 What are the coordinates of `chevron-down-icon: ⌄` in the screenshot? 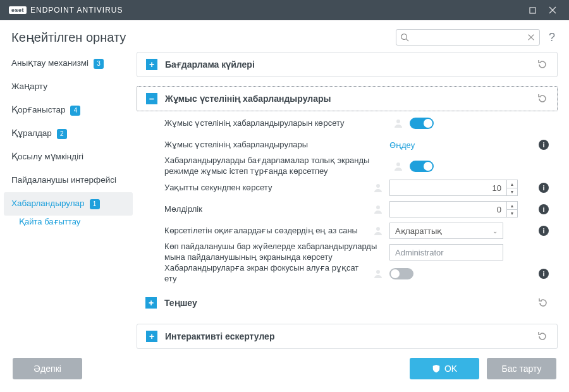 It's located at (495, 231).